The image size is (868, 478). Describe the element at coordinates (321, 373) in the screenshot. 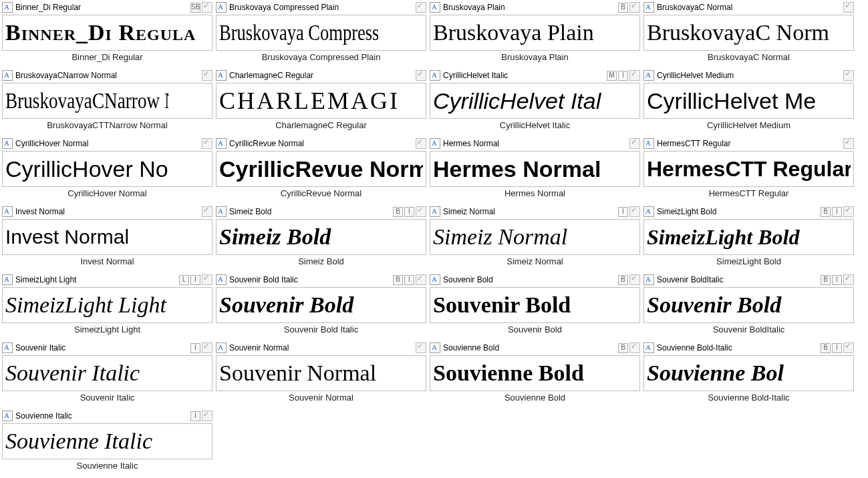

I see `font-preview: Souvenir Normal` at that location.